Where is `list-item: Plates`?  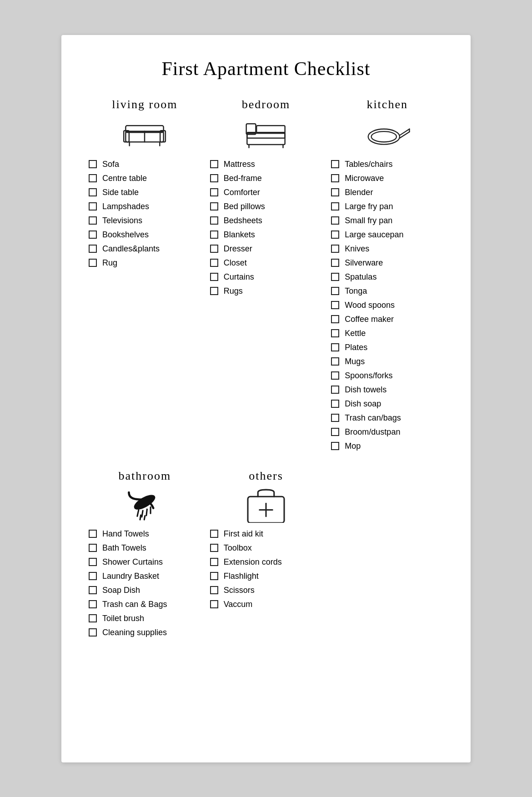
list-item: Plates is located at coordinates (387, 347).